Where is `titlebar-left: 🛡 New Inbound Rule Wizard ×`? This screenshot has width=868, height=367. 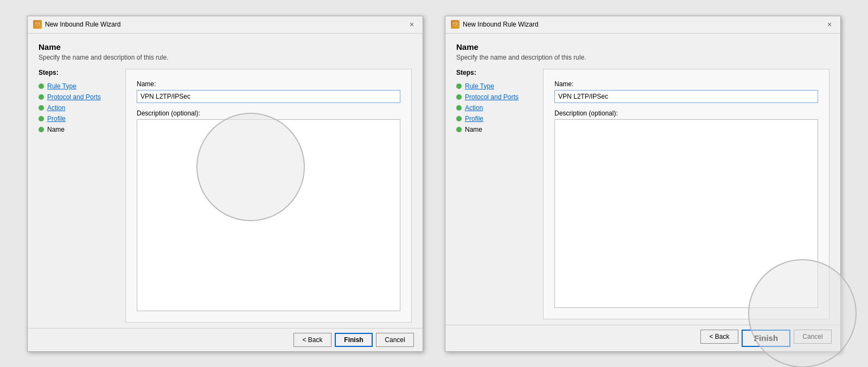
titlebar-left: 🛡 New Inbound Rule Wizard × is located at coordinates (225, 25).